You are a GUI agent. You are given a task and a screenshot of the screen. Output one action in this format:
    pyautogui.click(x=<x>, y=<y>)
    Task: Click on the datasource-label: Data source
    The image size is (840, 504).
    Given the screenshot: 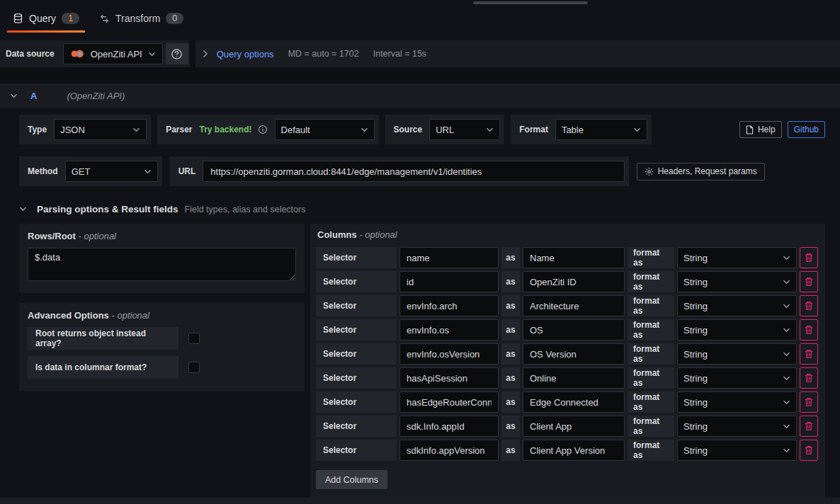 What is the action you would take?
    pyautogui.click(x=30, y=54)
    